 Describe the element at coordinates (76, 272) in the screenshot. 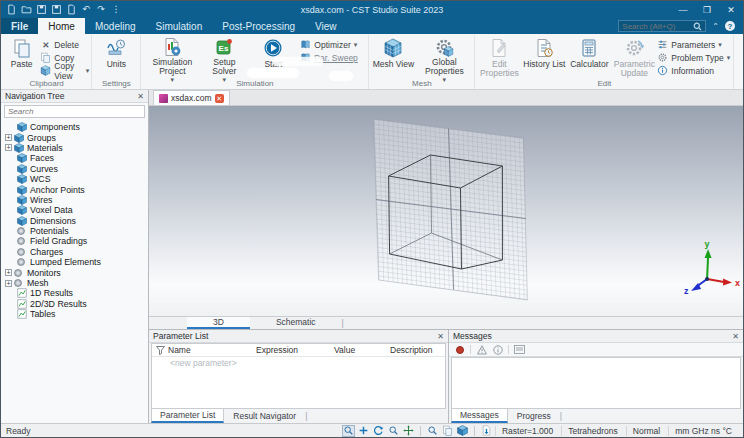

I see `tree-item-monitors: +Monitors` at that location.